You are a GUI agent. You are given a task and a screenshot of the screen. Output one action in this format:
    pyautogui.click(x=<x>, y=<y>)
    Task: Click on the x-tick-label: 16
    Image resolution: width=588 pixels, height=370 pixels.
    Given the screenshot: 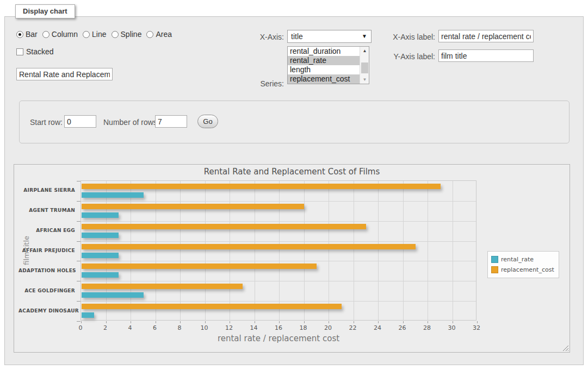 What is the action you would take?
    pyautogui.click(x=278, y=328)
    